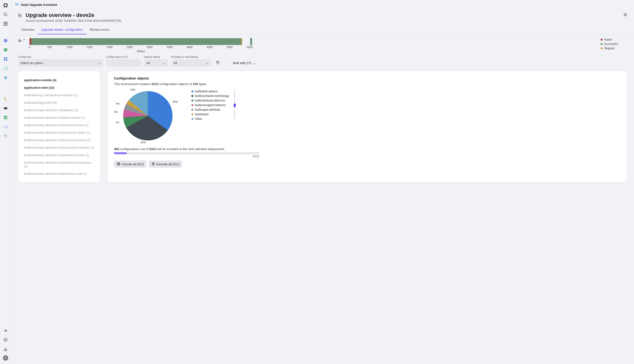  I want to click on axis-tick: 3000, so click(150, 47).